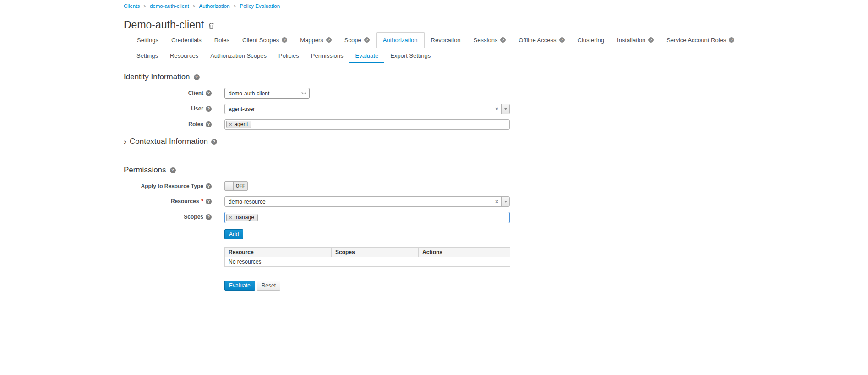  I want to click on subtab-resources: Resources, so click(184, 56).